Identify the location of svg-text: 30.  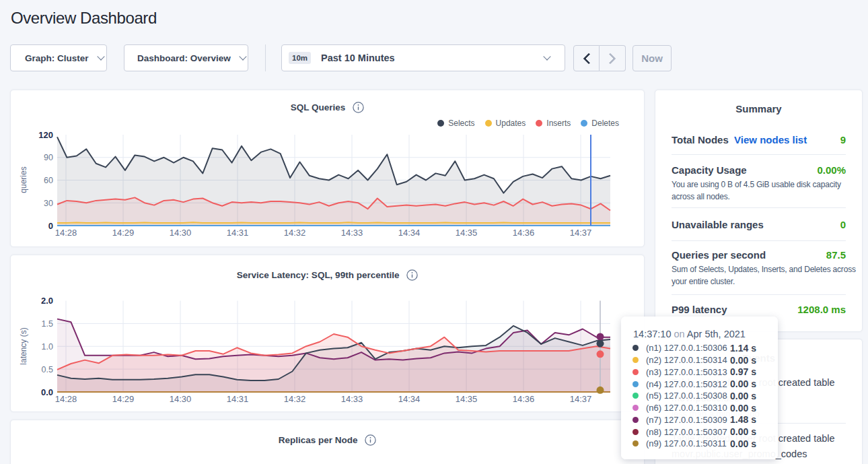
(48, 203).